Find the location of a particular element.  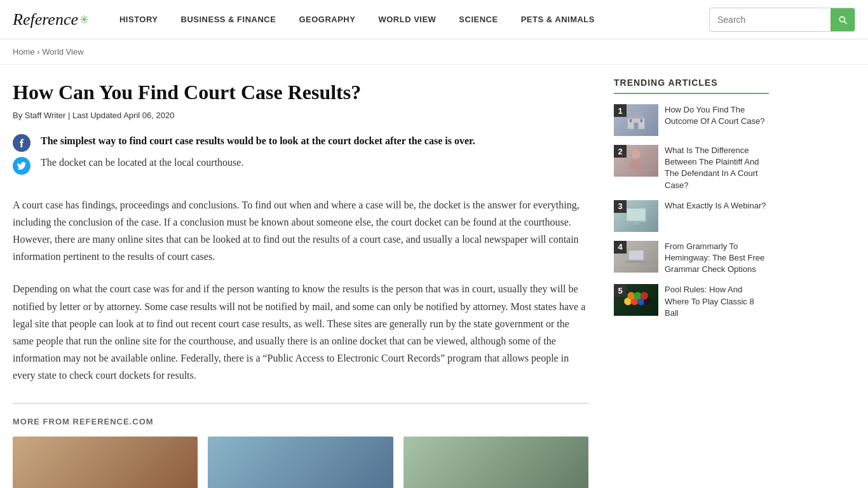

trending-item-2: 2 What Is The Difference Between The Pla… is located at coordinates (691, 168).